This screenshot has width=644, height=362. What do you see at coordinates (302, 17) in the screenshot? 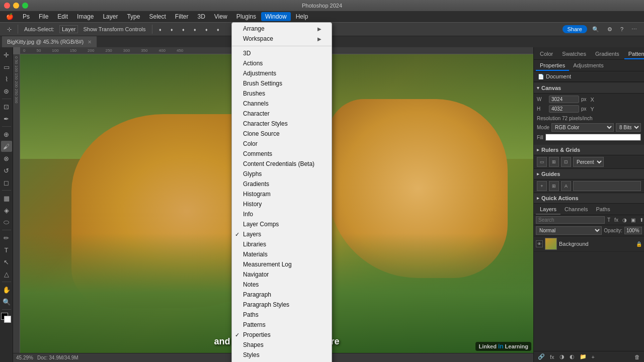
I see `menu-help: Help` at bounding box center [302, 17].